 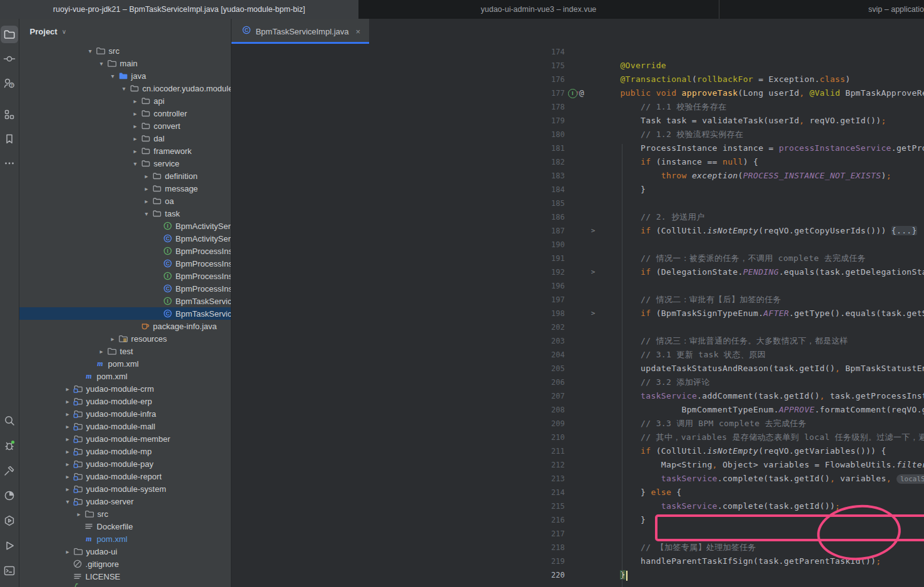 I want to click on window-tab-0: ruoyi-vue-pro-jdk21 – BpmTaskServiceImpl…, so click(x=179, y=9).